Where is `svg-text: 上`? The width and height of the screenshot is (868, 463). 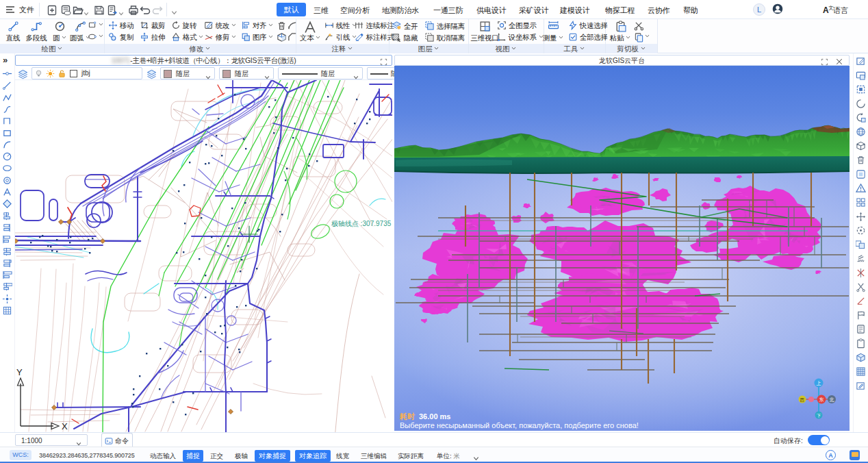
svg-text: 上 is located at coordinates (819, 384).